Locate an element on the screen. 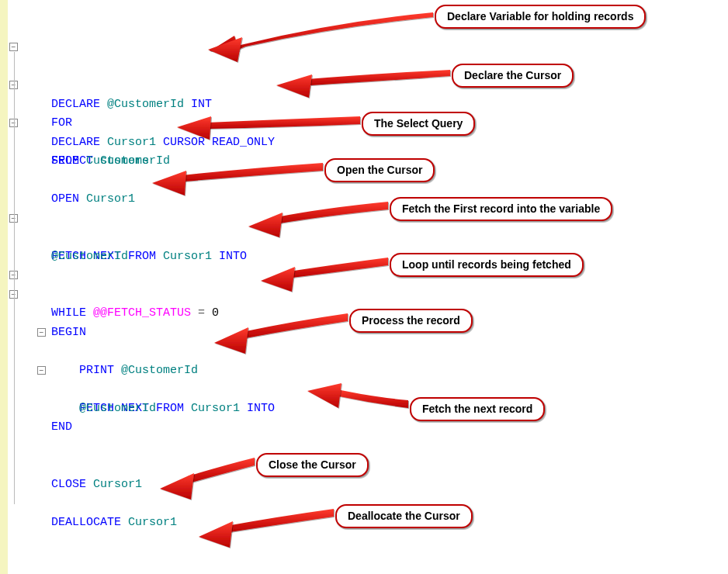 This screenshot has height=574, width=728. gutter-strip is located at coordinates (4, 287).